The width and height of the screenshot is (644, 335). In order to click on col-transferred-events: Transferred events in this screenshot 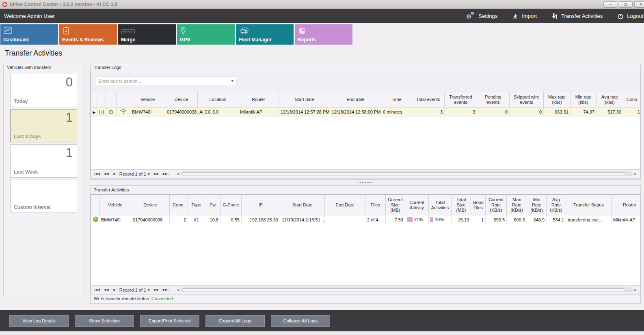, I will do `click(461, 100)`.